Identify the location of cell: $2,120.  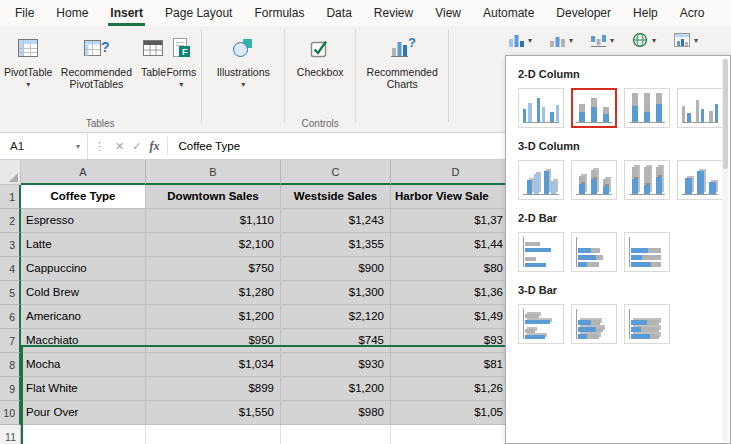
(336, 317).